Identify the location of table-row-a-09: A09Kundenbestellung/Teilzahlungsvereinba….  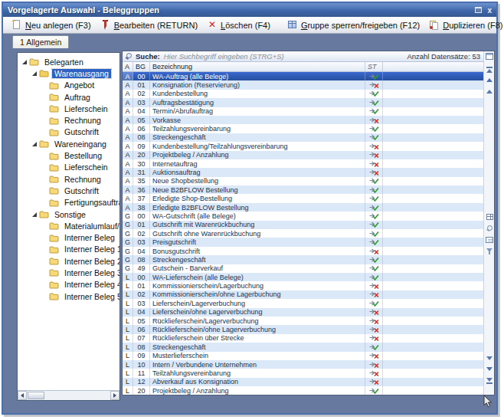
(303, 146).